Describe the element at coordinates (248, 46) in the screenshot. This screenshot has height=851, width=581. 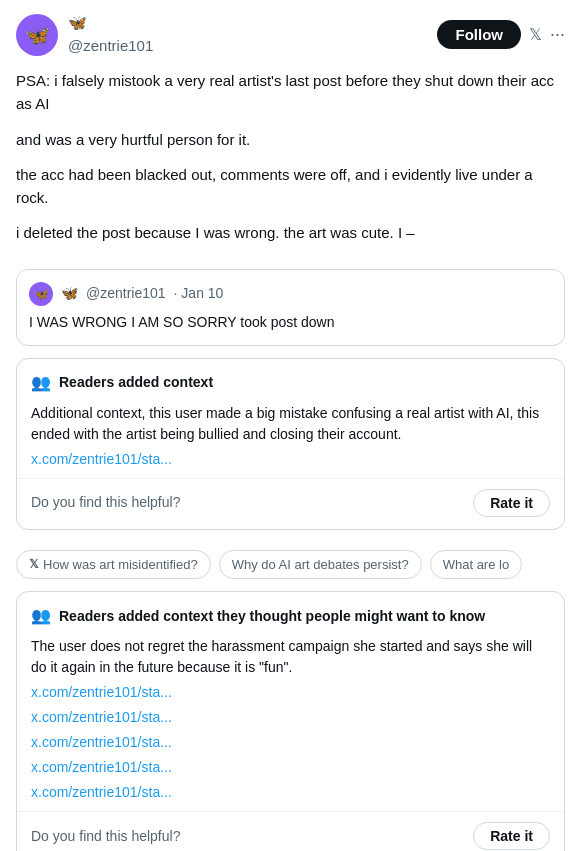
I see `username: @zentrie101` at that location.